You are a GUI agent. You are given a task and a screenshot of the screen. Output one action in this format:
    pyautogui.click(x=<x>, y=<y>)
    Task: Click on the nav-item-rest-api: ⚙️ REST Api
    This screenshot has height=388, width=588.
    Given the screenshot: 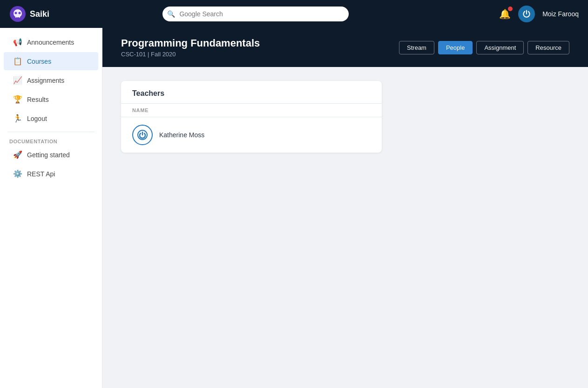 What is the action you would take?
    pyautogui.click(x=51, y=174)
    